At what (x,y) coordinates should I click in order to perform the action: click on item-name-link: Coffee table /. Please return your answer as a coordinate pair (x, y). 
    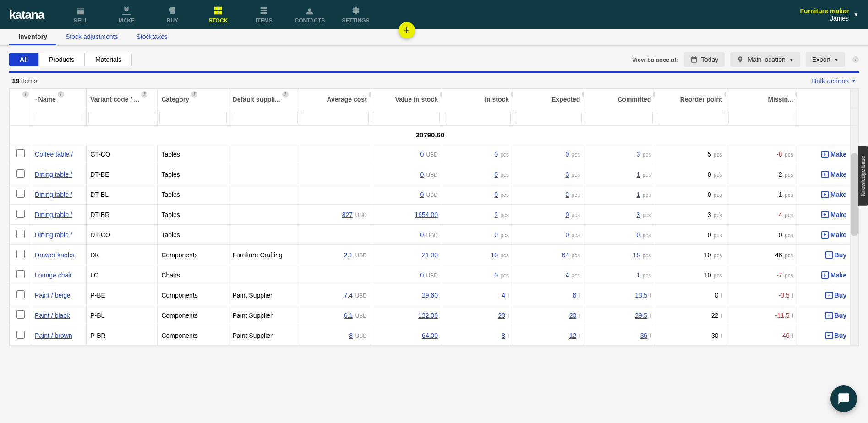
    Looking at the image, I should click on (54, 154).